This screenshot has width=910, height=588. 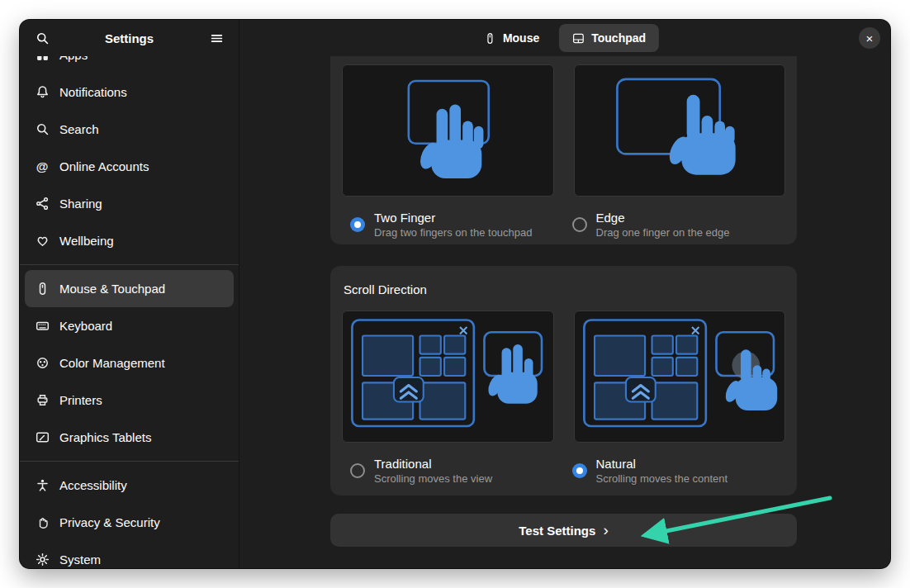 I want to click on radio-two-finger, so click(x=358, y=225).